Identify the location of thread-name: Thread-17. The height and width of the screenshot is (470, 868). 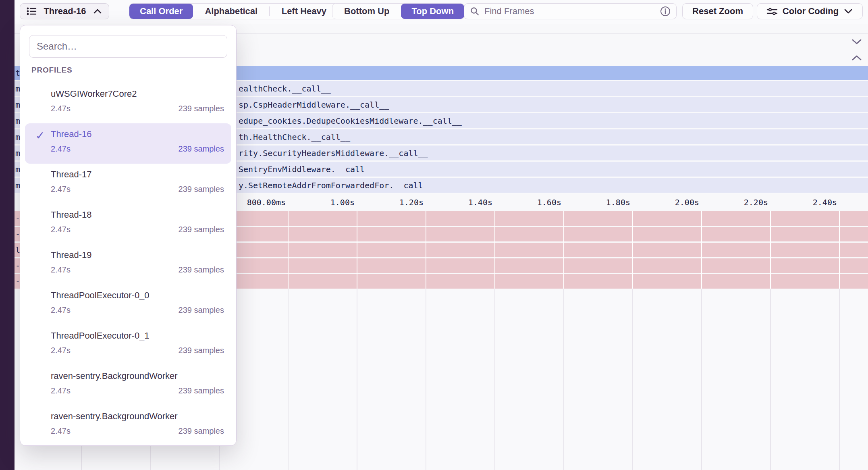
(71, 175).